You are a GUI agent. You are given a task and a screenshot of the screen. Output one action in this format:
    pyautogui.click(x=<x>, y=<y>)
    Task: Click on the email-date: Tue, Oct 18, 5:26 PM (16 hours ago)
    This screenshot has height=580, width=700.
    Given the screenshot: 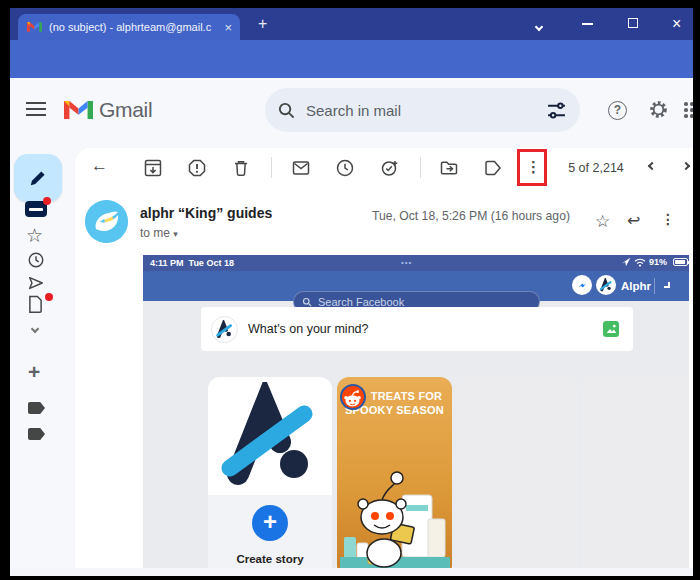 What is the action you would take?
    pyautogui.click(x=448, y=216)
    